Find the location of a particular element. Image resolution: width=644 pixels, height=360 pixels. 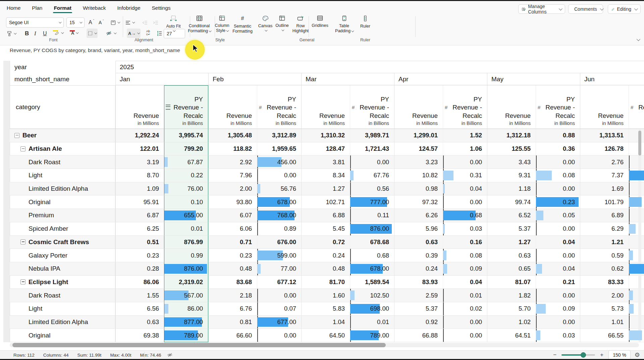

ribbon-button-auto-fit: Auto Fit is located at coordinates (173, 24).